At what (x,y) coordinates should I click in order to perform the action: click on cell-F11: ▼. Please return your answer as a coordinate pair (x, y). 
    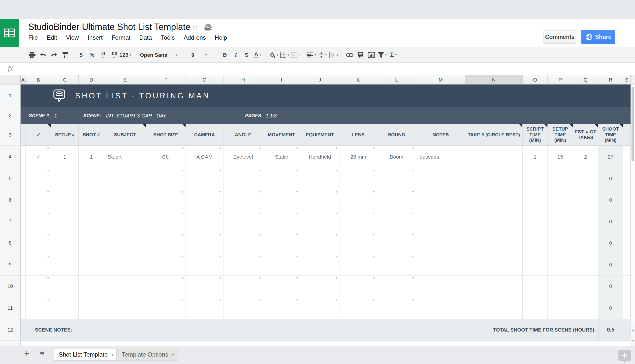
    Looking at the image, I should click on (166, 308).